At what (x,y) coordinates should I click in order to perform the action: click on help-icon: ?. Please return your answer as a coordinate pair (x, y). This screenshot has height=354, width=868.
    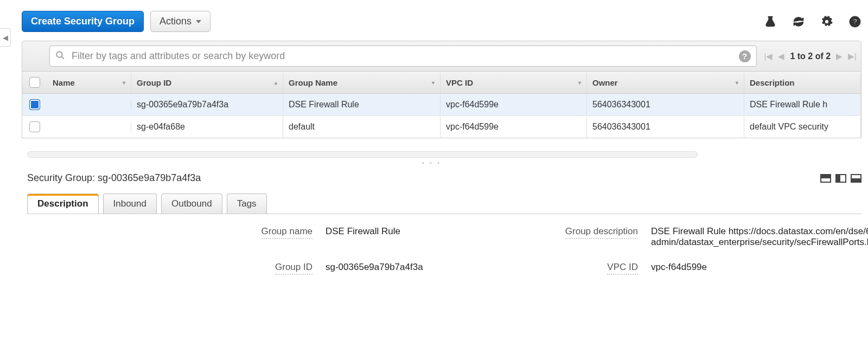
    Looking at the image, I should click on (855, 22).